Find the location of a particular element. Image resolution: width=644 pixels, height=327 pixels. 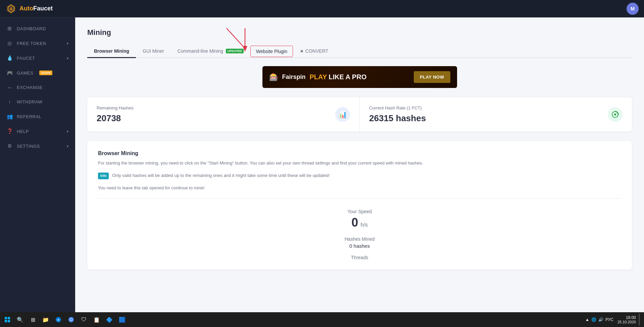

referral-icon: 👥 is located at coordinates (10, 116).